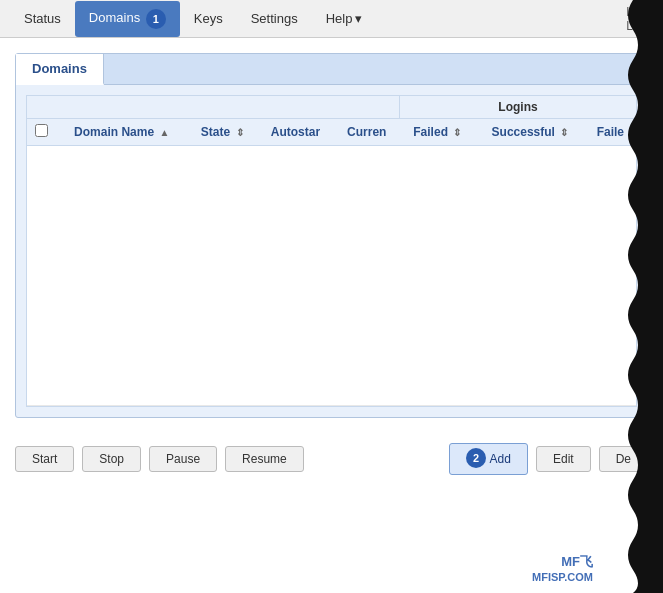 This screenshot has height=593, width=663. What do you see at coordinates (564, 132) in the screenshot?
I see `logins-successful-sort-icon: ⇕` at bounding box center [564, 132].